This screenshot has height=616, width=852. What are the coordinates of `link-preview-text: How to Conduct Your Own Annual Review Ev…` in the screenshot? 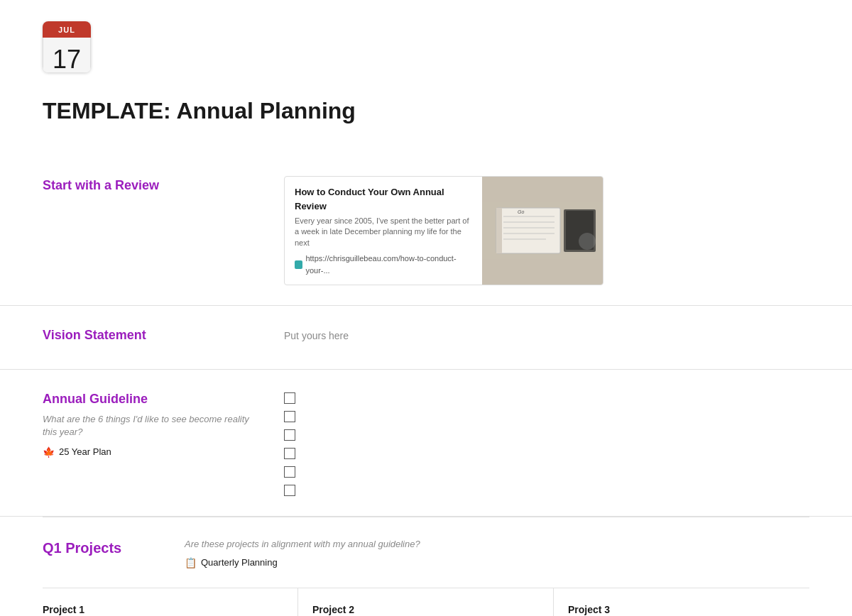 It's located at (383, 231).